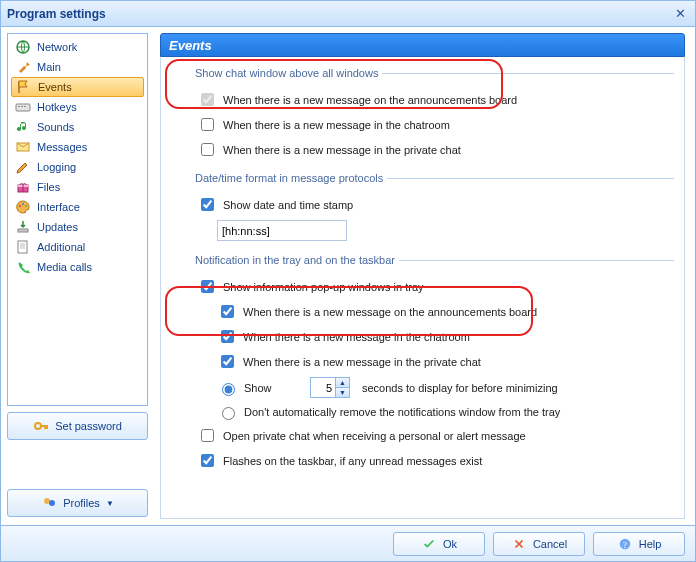 The width and height of the screenshot is (696, 562). Describe the element at coordinates (288, 205) in the screenshot. I see `chk-label: Show date and time stamp` at that location.